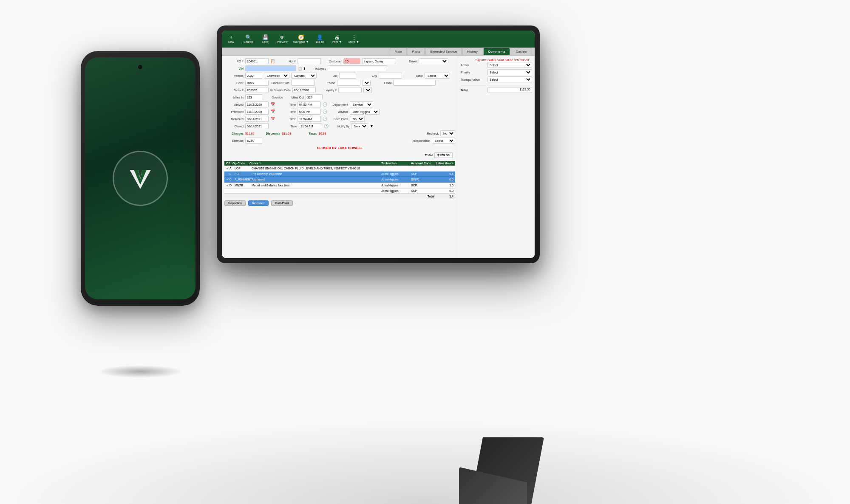 The width and height of the screenshot is (850, 504). Describe the element at coordinates (340, 169) in the screenshot. I see `service-row-lof: ✓ A LOF CHANGE ENGINE OIL, CHECK FLUID L…` at that location.